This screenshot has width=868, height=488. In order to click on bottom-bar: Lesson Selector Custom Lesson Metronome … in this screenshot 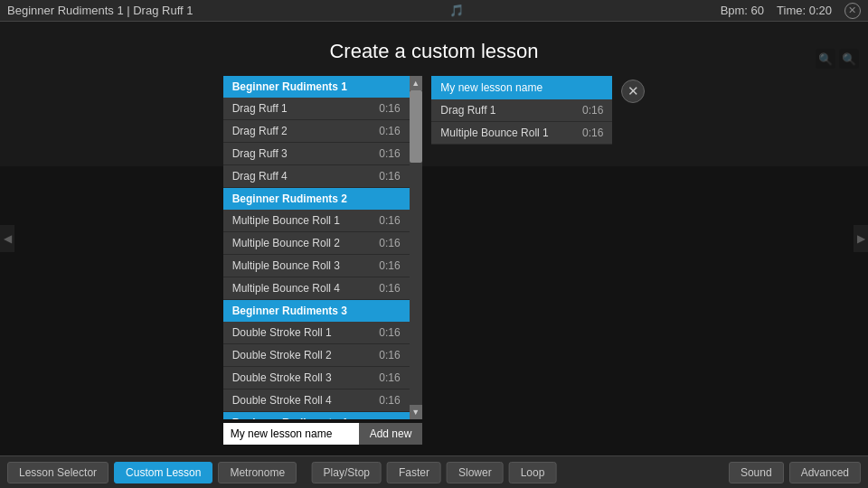, I will do `click(434, 472)`.